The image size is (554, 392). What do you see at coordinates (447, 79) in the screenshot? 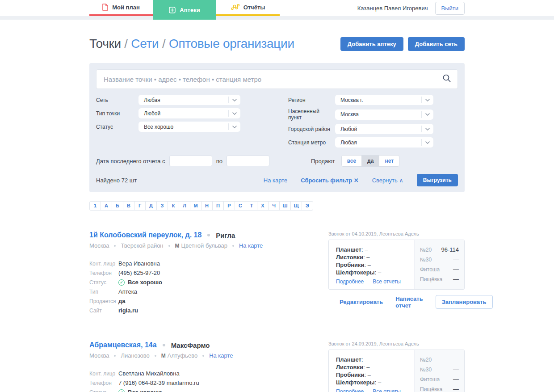
I see `search-icon` at bounding box center [447, 79].